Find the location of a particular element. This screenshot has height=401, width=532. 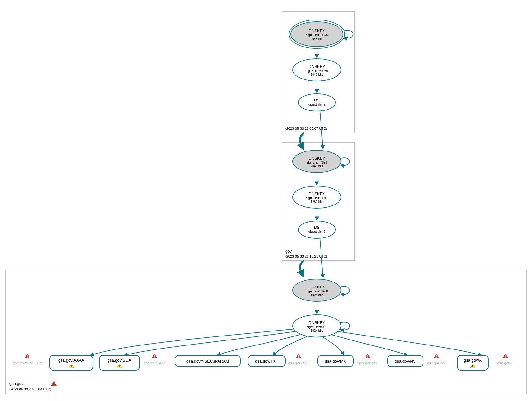

node-gov-zsk: DNSKEY alg=8, id=50011 1280 bits is located at coordinates (317, 197).